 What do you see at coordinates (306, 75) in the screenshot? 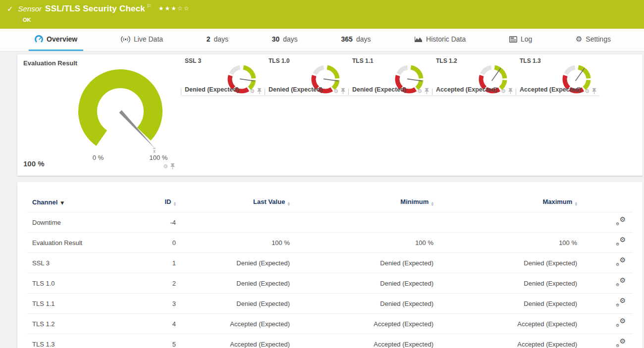
I see `channel-gauge-tile: TLS 1.0Denied (Expected)⚙` at bounding box center [306, 75].